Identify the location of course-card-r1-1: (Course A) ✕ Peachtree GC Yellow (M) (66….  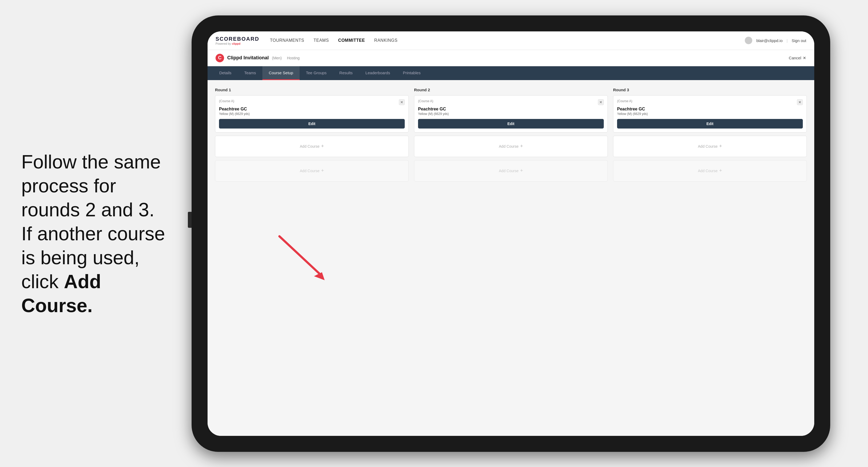
(312, 114).